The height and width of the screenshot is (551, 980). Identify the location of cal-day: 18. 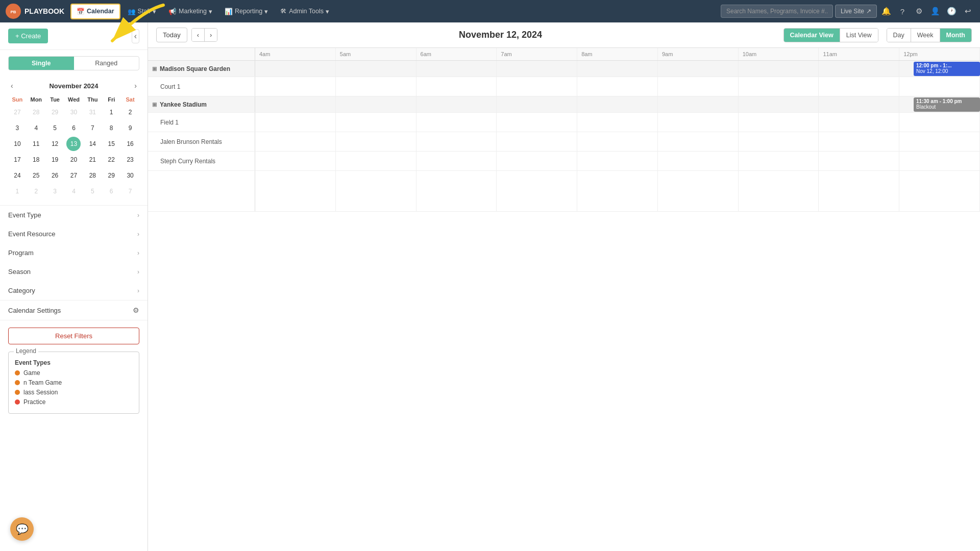
(36, 160).